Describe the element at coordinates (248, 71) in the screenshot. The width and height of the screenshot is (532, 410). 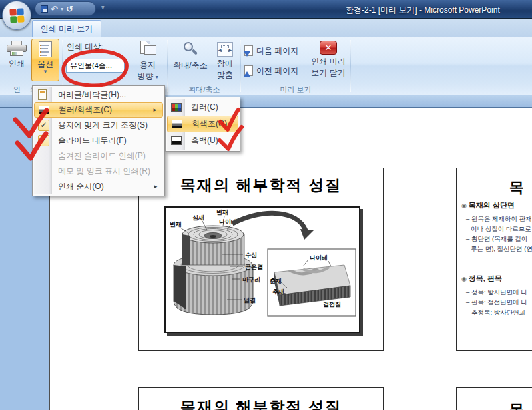
I see `prev-page-icon` at that location.